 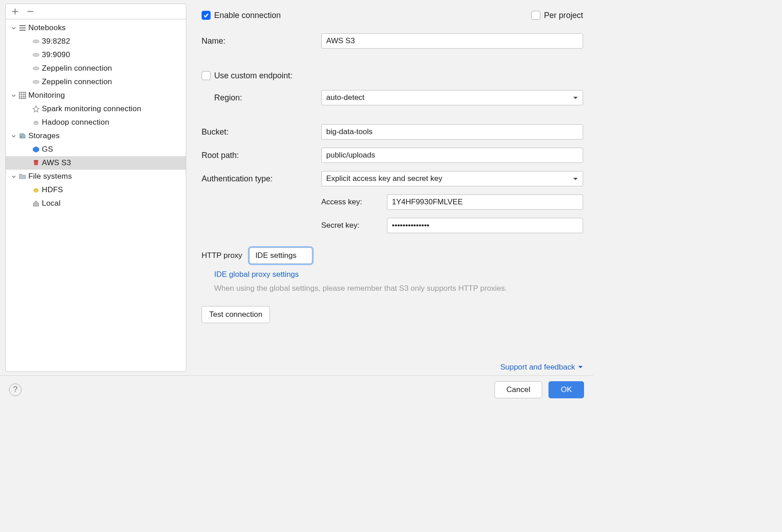 I want to click on region-label: Region:, so click(x=261, y=98).